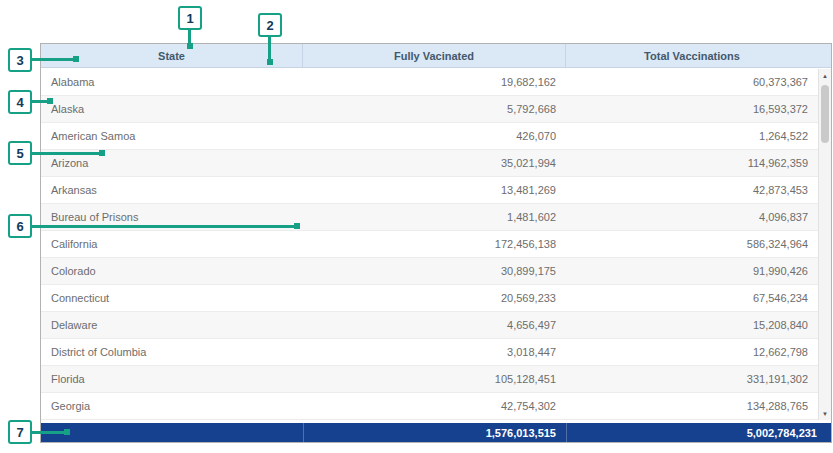  Describe the element at coordinates (434, 190) in the screenshot. I see `fully-vaccinated-cell: 13,481,269` at that location.